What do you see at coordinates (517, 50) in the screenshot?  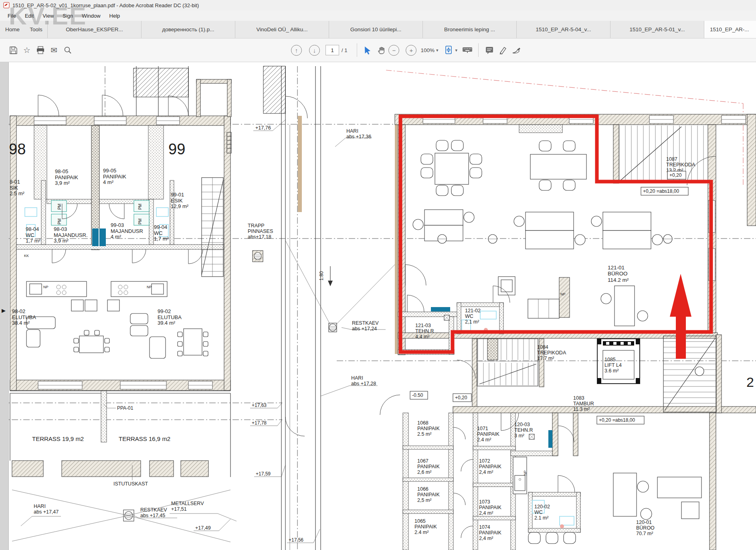 I see `sign-button` at bounding box center [517, 50].